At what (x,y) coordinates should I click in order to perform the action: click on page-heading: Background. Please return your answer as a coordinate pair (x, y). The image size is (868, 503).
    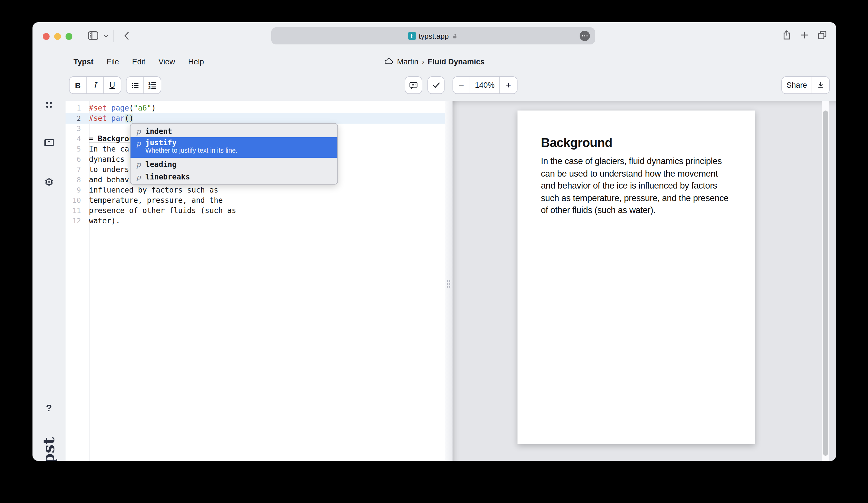
    Looking at the image, I should click on (577, 143).